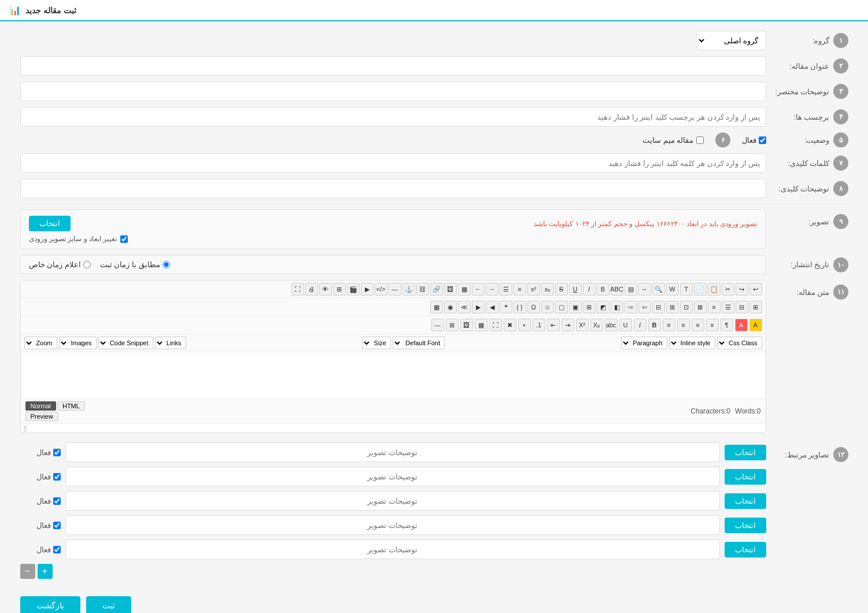 The width and height of the screenshot is (868, 613). What do you see at coordinates (419, 343) in the screenshot?
I see `font-select: Default Font` at bounding box center [419, 343].